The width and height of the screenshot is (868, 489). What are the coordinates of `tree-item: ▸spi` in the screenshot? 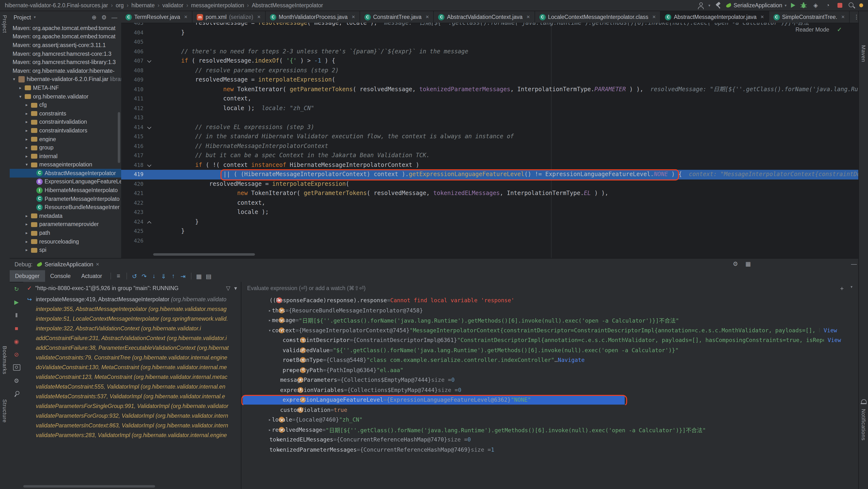 It's located at (65, 250).